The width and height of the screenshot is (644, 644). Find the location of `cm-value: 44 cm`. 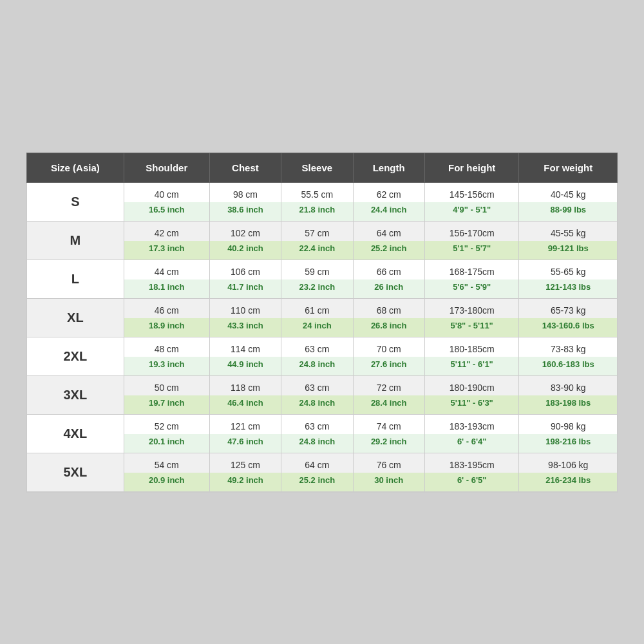

cm-value: 44 cm is located at coordinates (166, 269).